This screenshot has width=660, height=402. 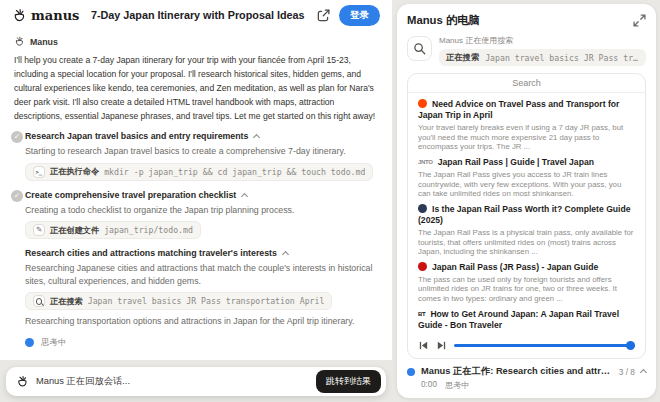 I want to click on site-favicon-icon: BT, so click(x=422, y=314).